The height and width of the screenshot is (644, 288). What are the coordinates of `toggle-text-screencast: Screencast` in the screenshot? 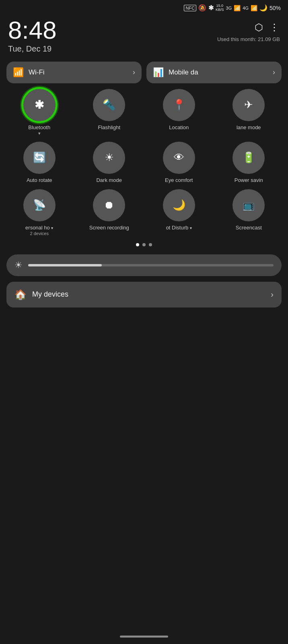 It's located at (249, 228).